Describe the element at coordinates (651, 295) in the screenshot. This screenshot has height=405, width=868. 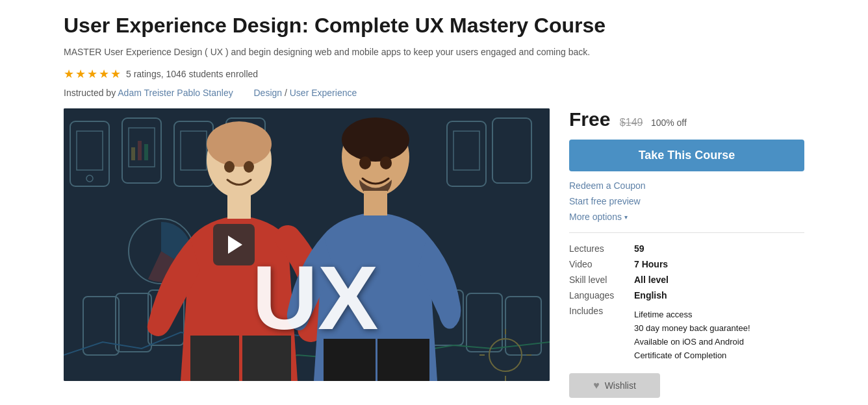
I see `languages-value: English` at that location.